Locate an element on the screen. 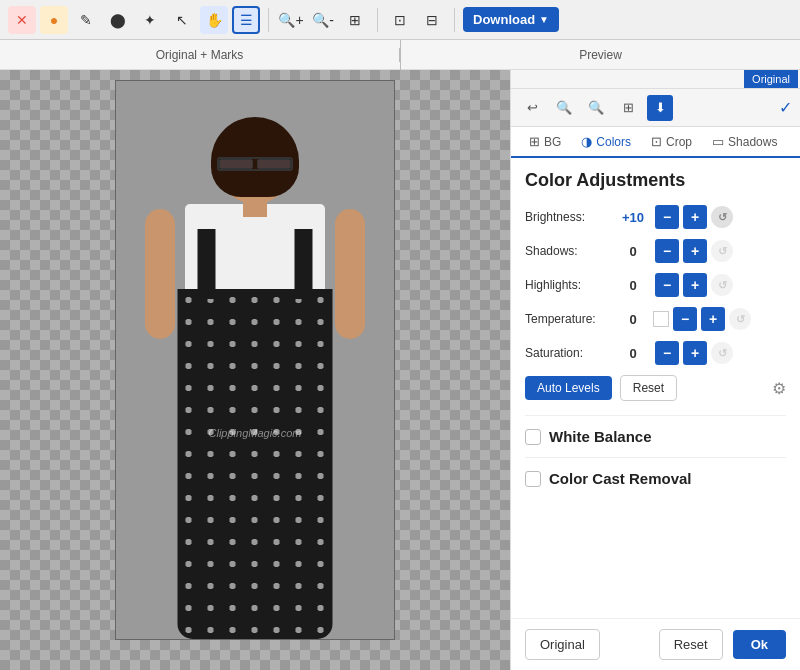 Image resolution: width=800 pixels, height=670 pixels. zoom-out-panel-icon: 🔍 is located at coordinates (596, 108).